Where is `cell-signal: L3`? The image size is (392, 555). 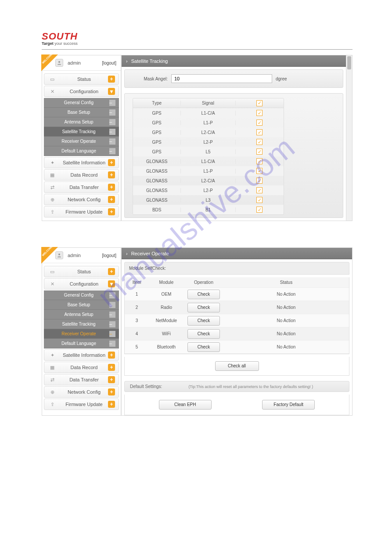 cell-signal: L3 is located at coordinates (208, 200).